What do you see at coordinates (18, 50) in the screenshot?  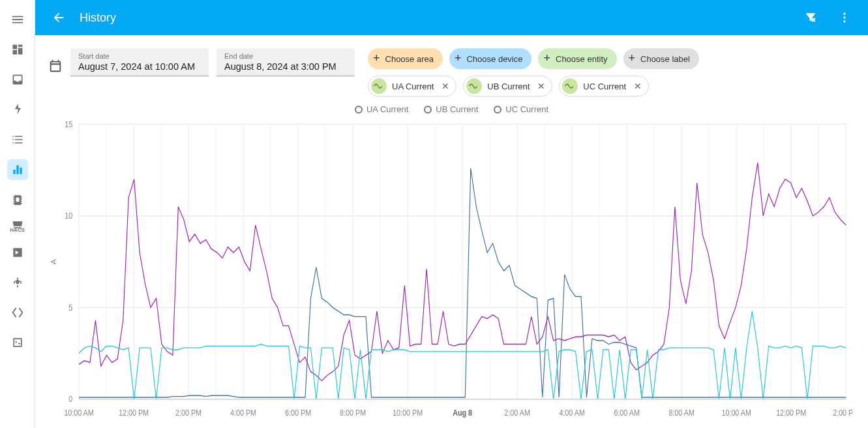 I see `dashboard-icon` at bounding box center [18, 50].